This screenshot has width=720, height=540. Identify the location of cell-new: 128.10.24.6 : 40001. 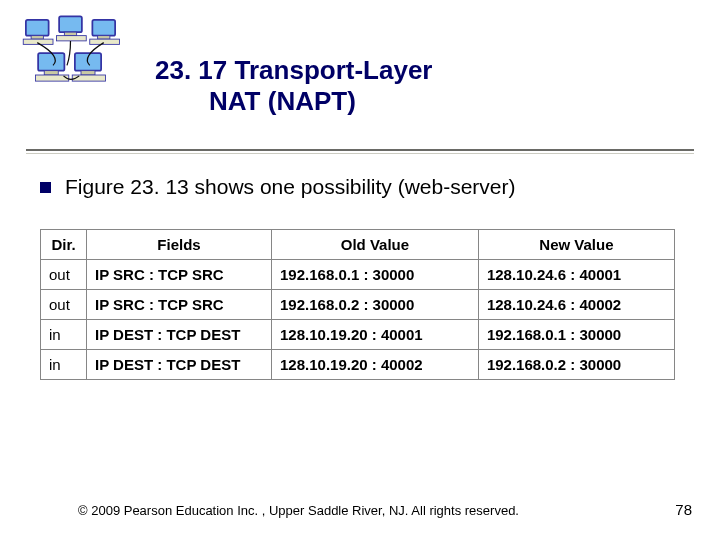
(576, 275).